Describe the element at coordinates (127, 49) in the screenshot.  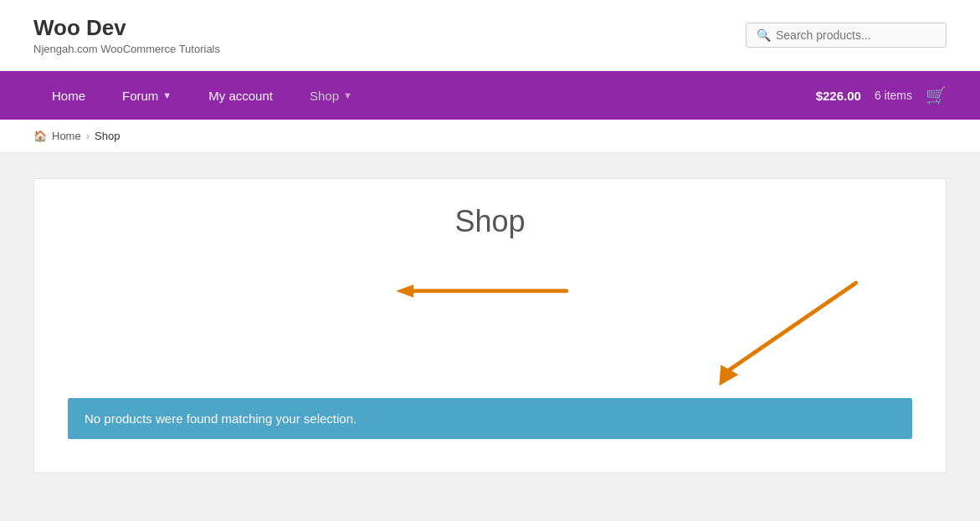
I see `site-tagline: Njengah.com WooCommerce Tutorials` at that location.